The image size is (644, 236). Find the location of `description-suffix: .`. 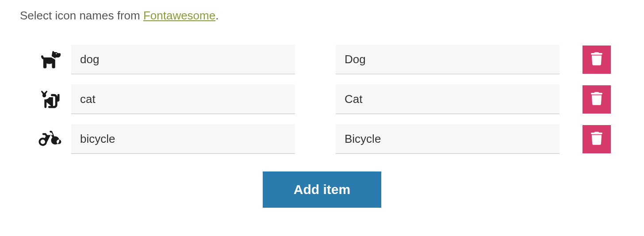

description-suffix: . is located at coordinates (217, 15).